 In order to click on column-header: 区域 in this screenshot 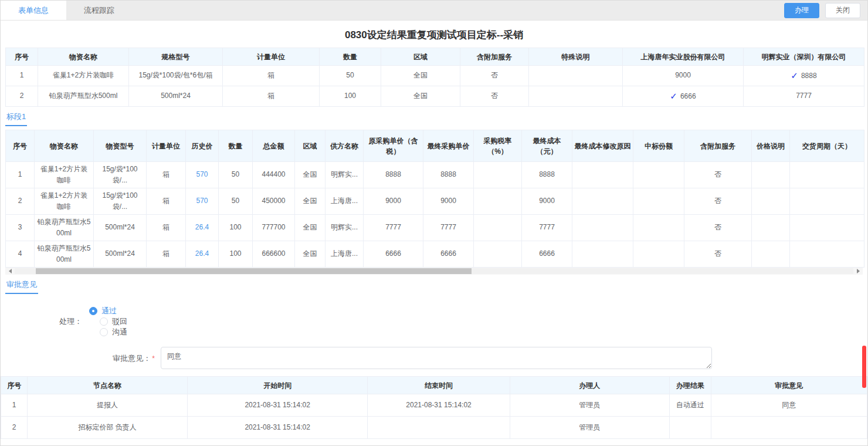, I will do `click(310, 146)`.